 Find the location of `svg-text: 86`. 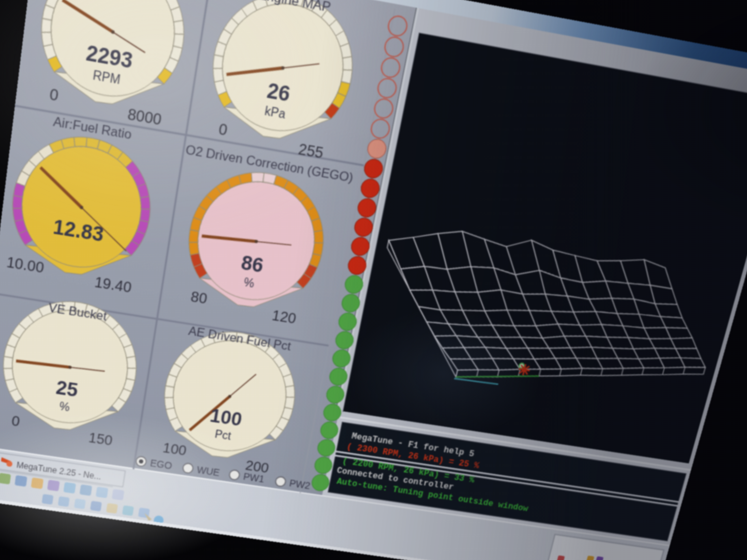

svg-text: 86 is located at coordinates (252, 264).